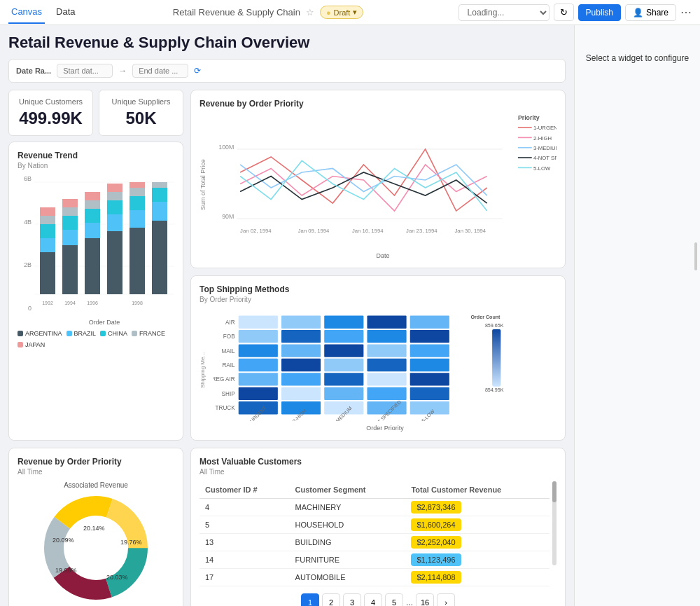 The image size is (700, 606). Describe the element at coordinates (237, 13) in the screenshot. I see `dashboard-title: Retail Revenue & Supply Chain` at that location.